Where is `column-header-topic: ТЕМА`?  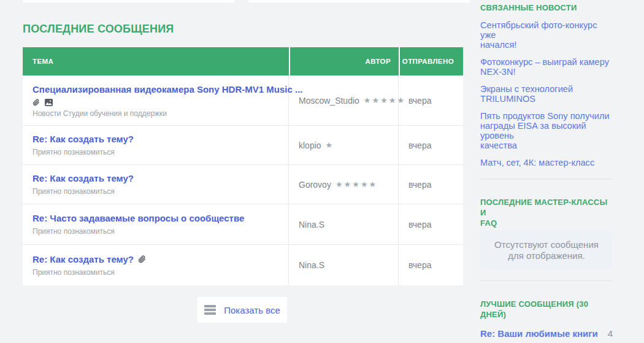
column-header-topic: ТЕМА is located at coordinates (156, 61).